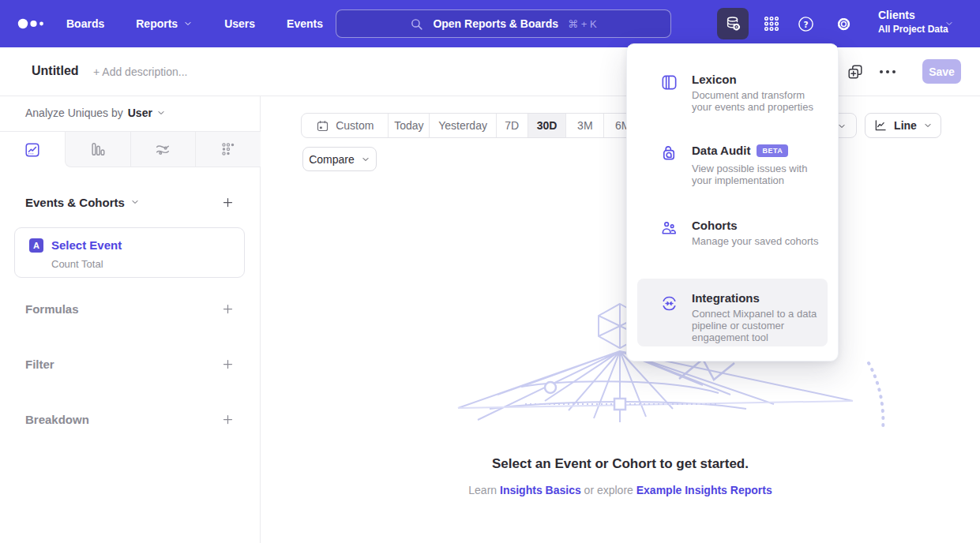  What do you see at coordinates (52, 309) in the screenshot?
I see `formulas-label: Formulas` at bounding box center [52, 309].